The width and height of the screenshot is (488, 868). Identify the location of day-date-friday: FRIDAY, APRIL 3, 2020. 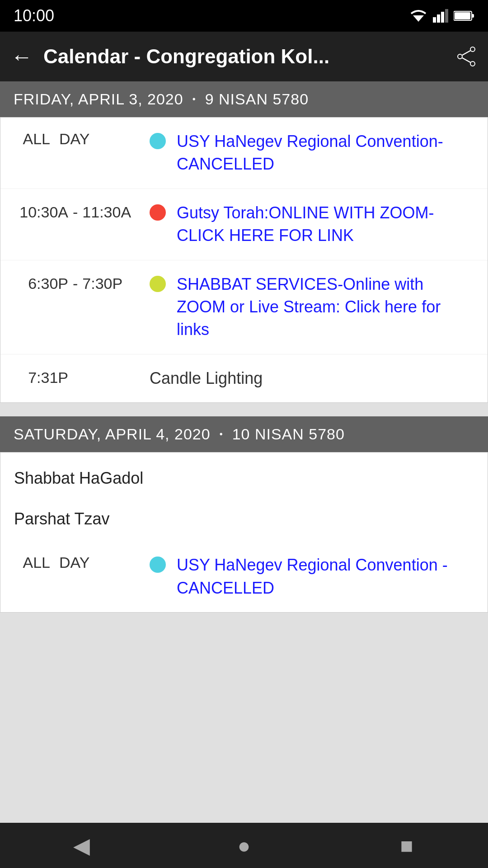
(99, 99).